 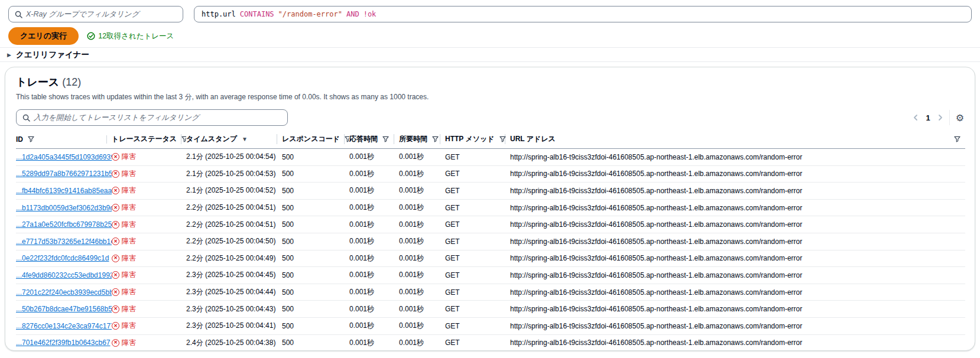 I want to click on table-row: ...0e22f232fdc0fcdc86499c1d ✕ 障害 2.2分 (2…, so click(x=491, y=259).